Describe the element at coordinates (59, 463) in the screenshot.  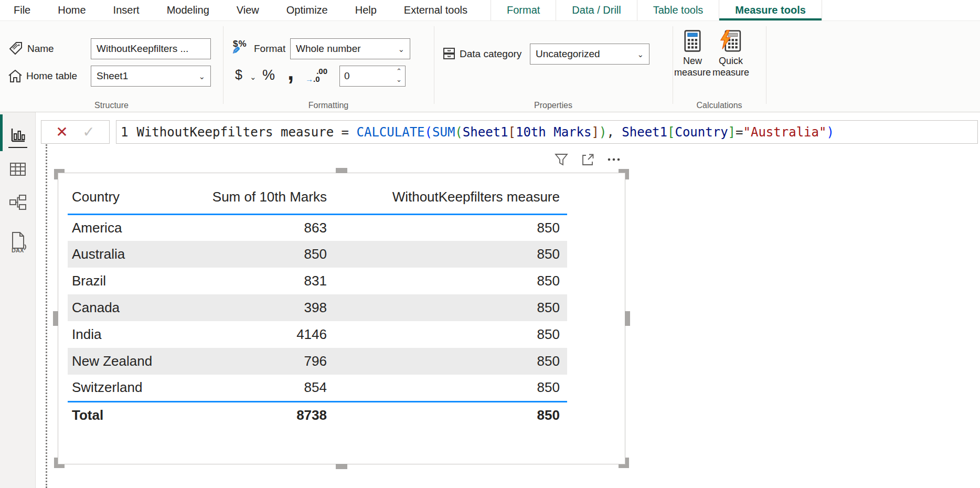
I see `resize-handle-bottom-left` at that location.